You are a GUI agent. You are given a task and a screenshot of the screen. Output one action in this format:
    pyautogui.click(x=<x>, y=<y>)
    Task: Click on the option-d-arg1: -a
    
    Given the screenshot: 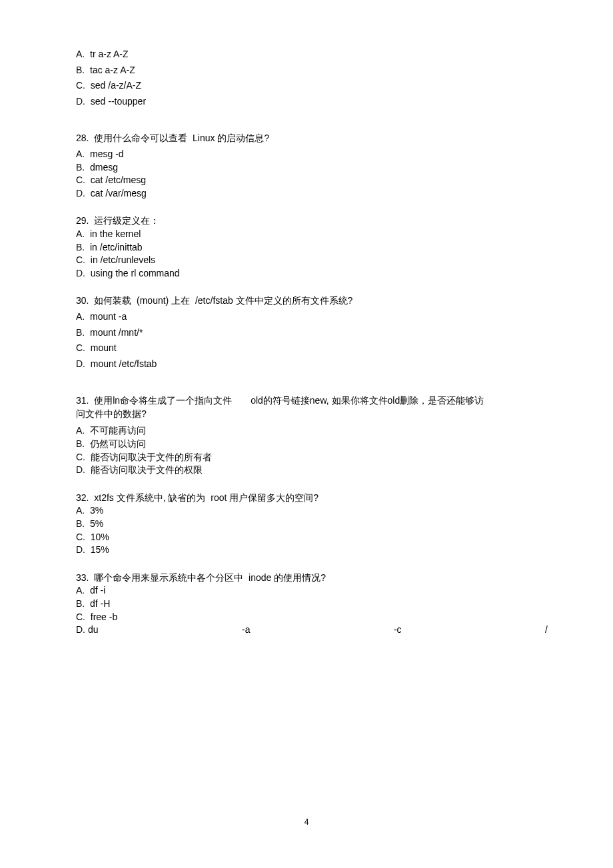 What is the action you would take?
    pyautogui.click(x=246, y=630)
    